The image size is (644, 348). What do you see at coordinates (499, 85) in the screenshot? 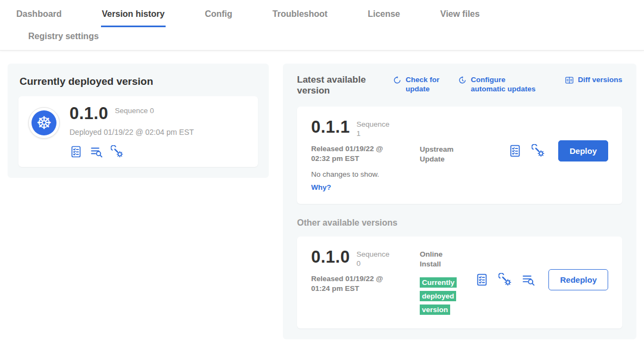
I see `configure-automatic-updates-link: Configure automatic updates` at bounding box center [499, 85].